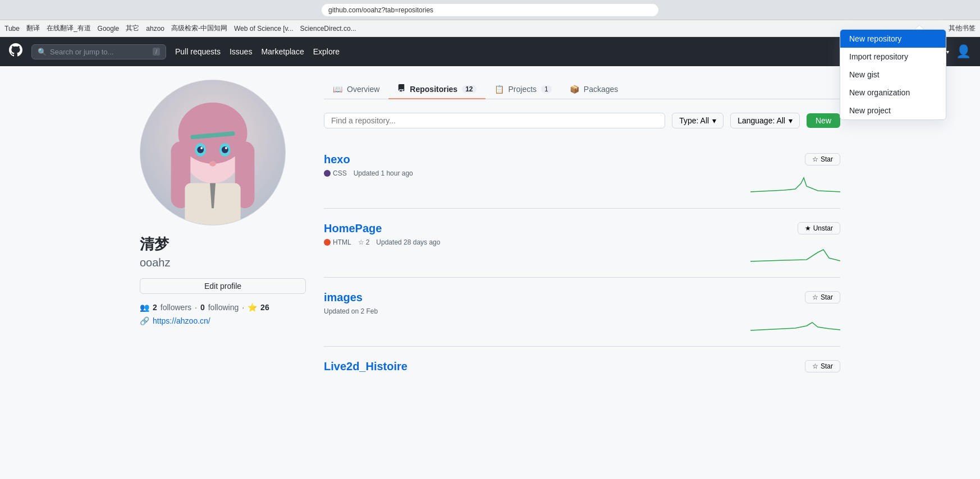 The width and height of the screenshot is (980, 479). I want to click on browser-bar: github.com/ooahz?tab=repositories, so click(490, 10).